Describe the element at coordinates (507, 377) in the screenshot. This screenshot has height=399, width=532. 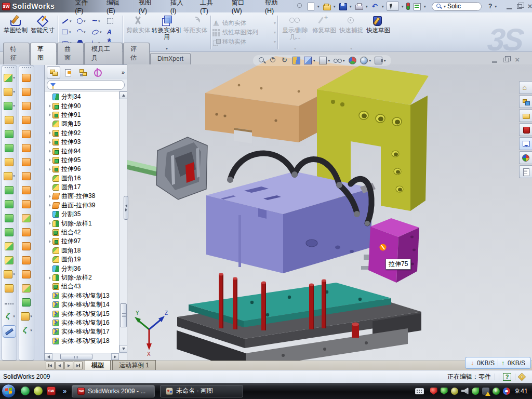
I see `status-help-button: ?` at that location.